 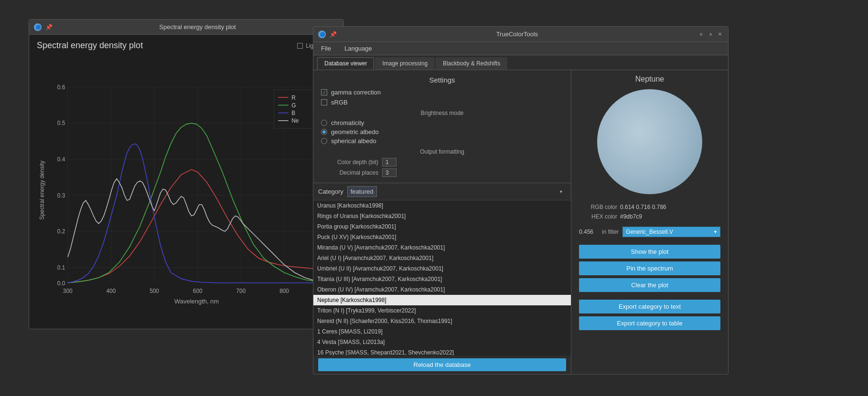 I want to click on hex-color-label: HEX color, so click(x=598, y=217).